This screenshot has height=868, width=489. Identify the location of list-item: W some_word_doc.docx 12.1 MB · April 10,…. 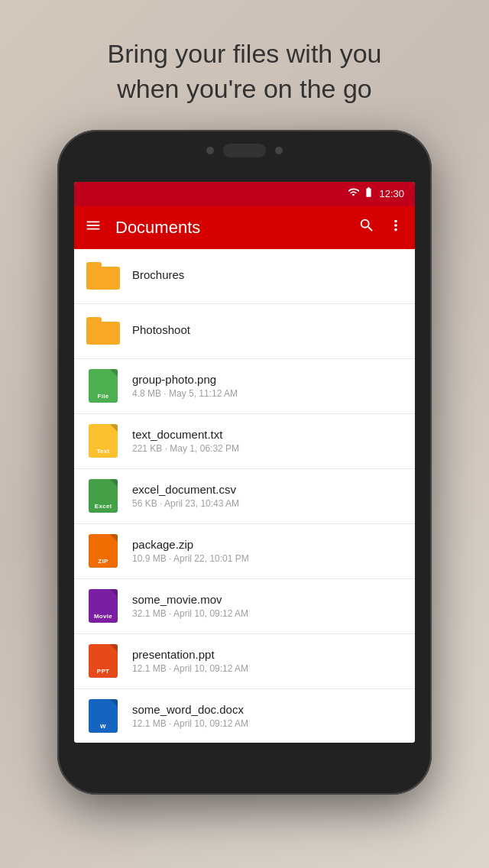
(244, 716).